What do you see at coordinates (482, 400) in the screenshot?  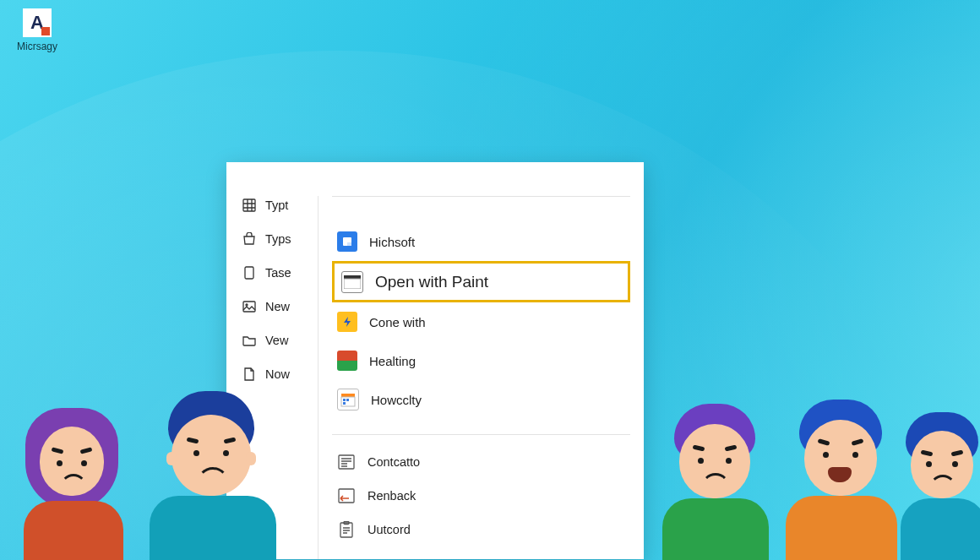 I see `menu-item-howcclty: Howcclty` at bounding box center [482, 400].